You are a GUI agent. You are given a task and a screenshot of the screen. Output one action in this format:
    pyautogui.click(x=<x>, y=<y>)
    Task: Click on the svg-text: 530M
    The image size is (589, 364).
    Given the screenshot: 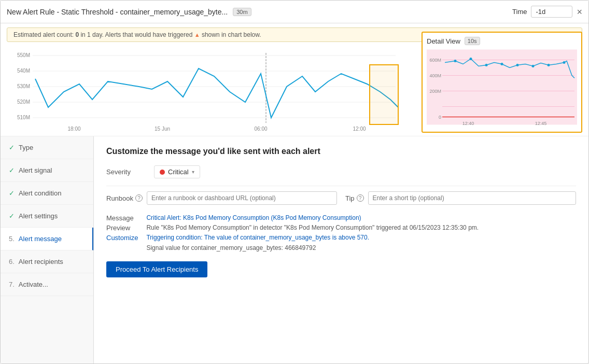 What is the action you would take?
    pyautogui.click(x=24, y=86)
    